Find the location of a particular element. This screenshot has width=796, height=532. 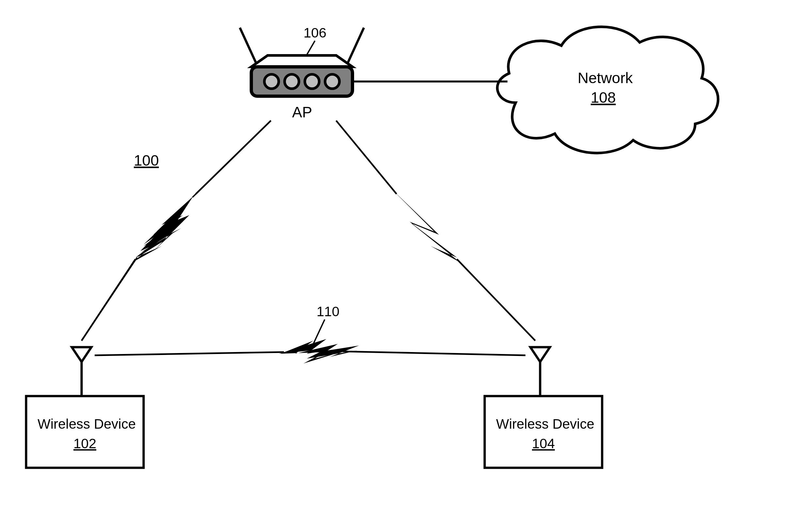

wireless-link-p2p is located at coordinates (310, 351).